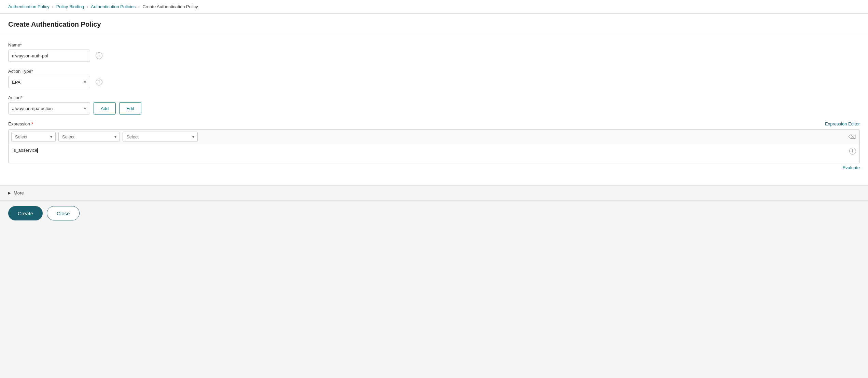 The image size is (868, 378). What do you see at coordinates (87, 7) in the screenshot?
I see `breadcrumb-sep-2: ›` at bounding box center [87, 7].